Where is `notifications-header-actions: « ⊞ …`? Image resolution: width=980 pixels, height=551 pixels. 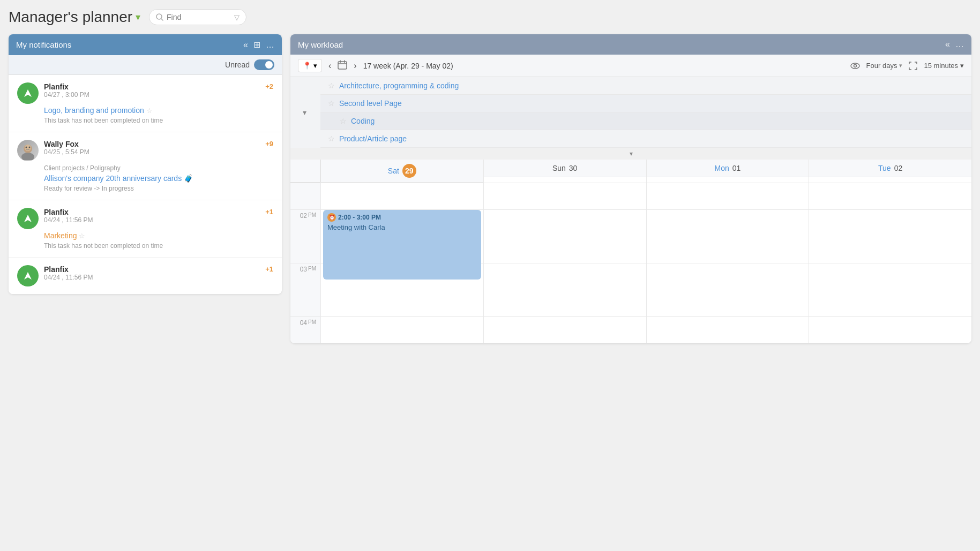 notifications-header-actions: « ⊞ … is located at coordinates (259, 45).